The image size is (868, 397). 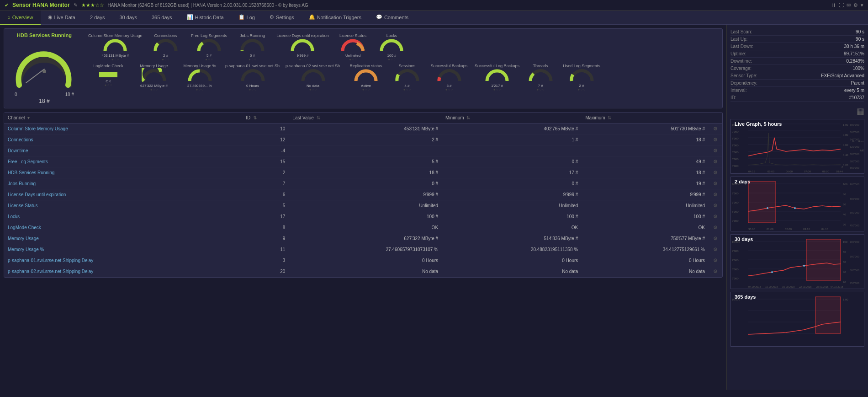 What do you see at coordinates (76, 5) in the screenshot?
I see `edit-icon: ✎` at bounding box center [76, 5].